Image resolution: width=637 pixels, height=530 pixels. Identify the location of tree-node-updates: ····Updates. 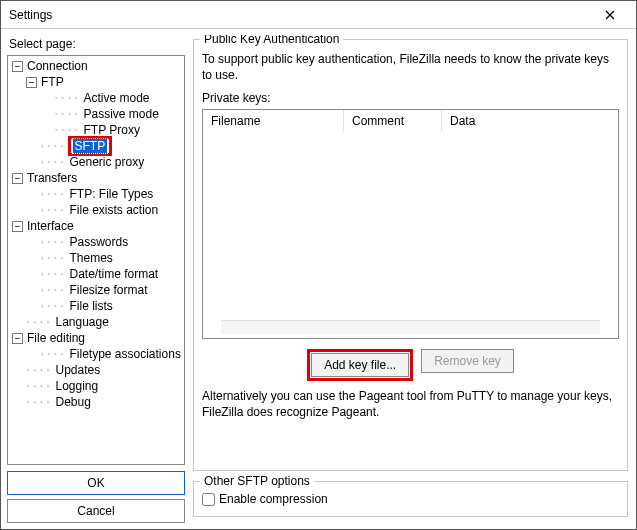
(98, 370).